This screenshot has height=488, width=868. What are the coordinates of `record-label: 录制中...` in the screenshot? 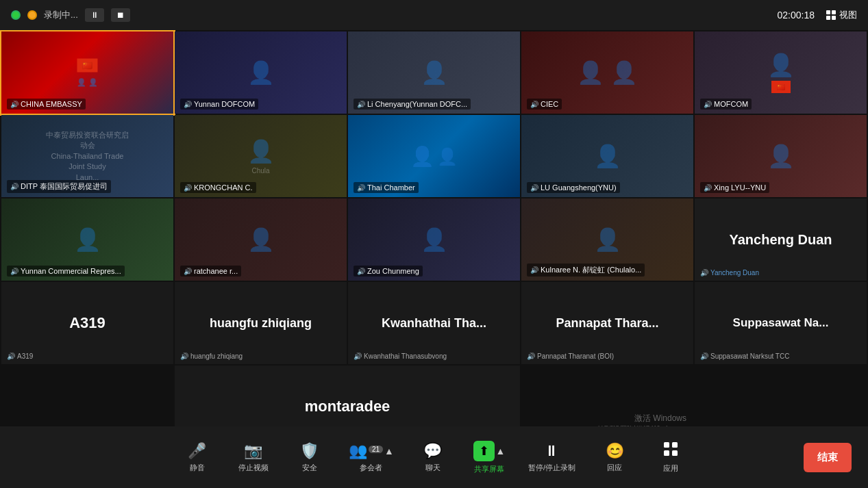 It's located at (61, 15).